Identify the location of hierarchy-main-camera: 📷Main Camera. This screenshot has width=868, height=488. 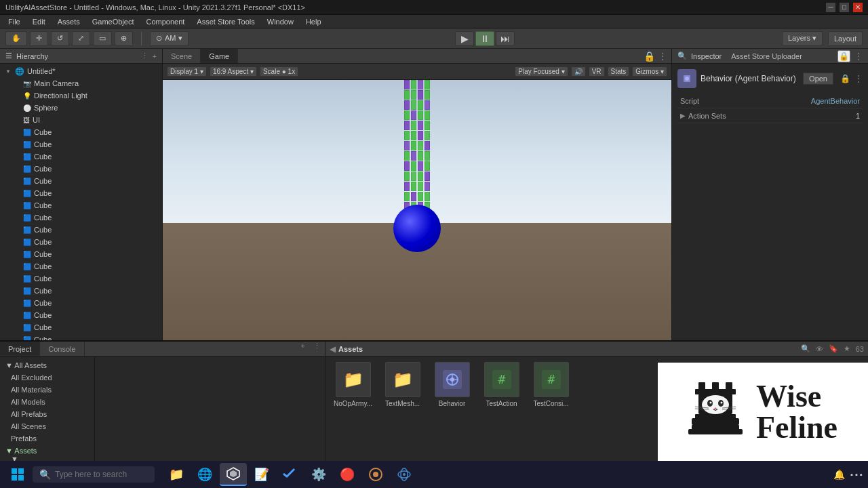
(81, 83).